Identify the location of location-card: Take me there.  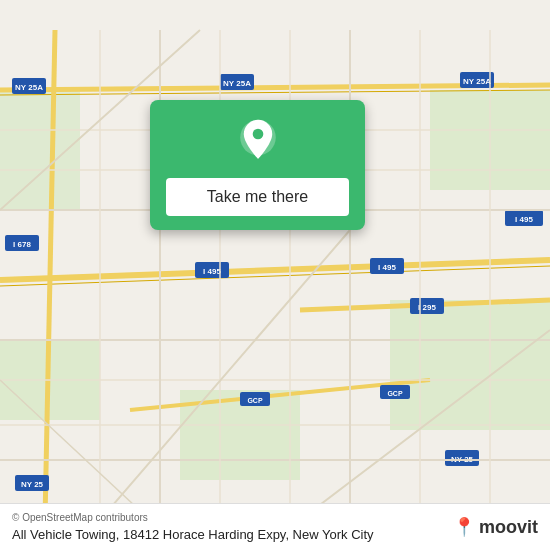
(258, 165).